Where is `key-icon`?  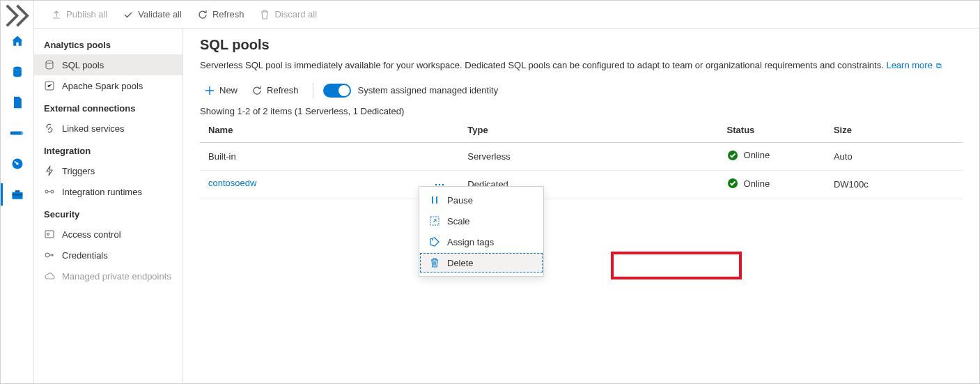 key-icon is located at coordinates (49, 255).